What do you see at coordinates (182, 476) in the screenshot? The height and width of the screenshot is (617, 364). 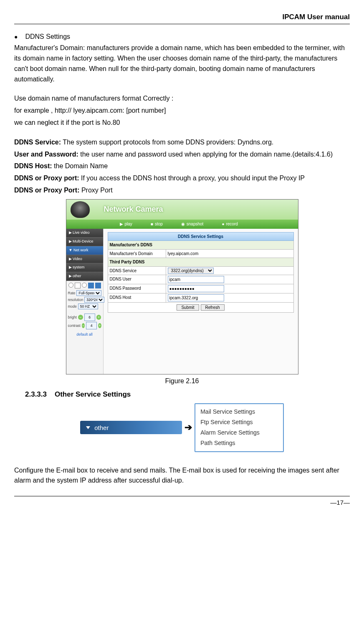 I see `closing-paragraph: Configure the E-mail box to receive and …` at bounding box center [182, 476].